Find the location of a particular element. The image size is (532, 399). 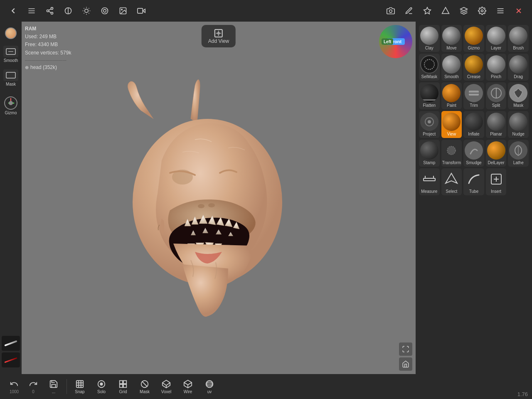

brush-pinch: Pinch is located at coordinates (496, 67).